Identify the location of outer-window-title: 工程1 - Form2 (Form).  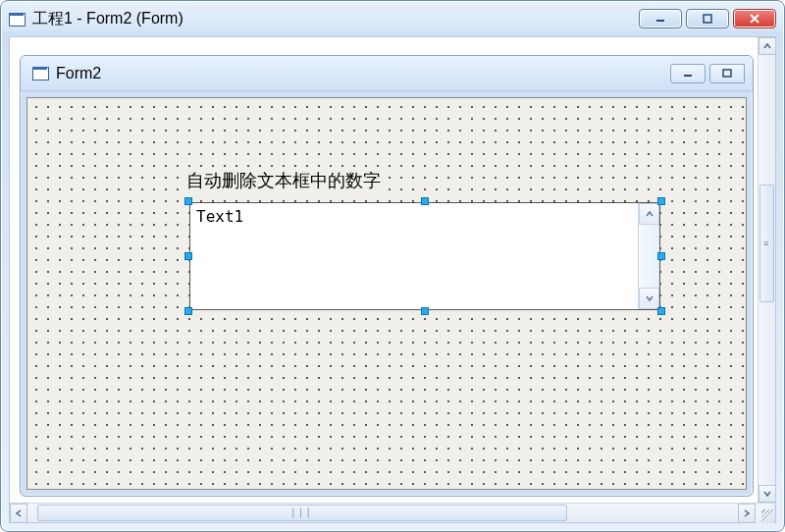
(336, 20).